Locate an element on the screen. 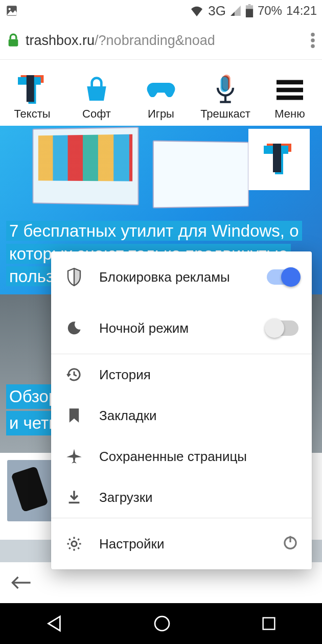 This screenshot has height=644, width=322. signal-icon is located at coordinates (236, 11).